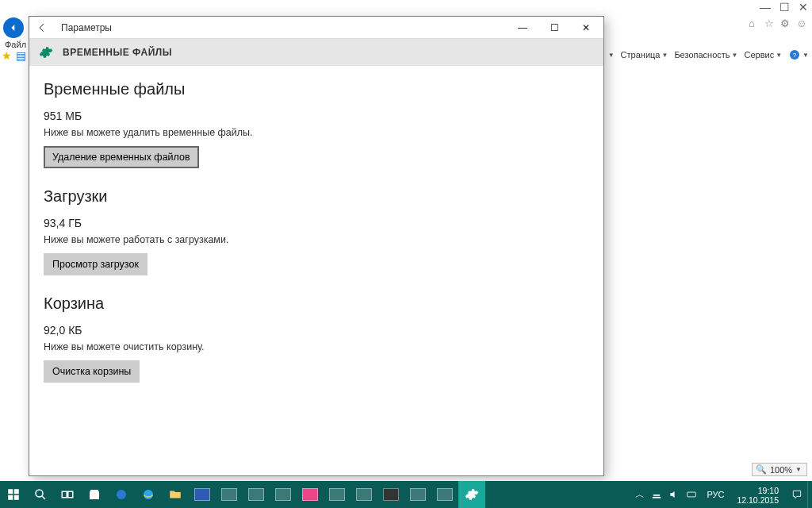 The image size is (812, 508). I want to click on taskbar-app-edge, so click(121, 495).